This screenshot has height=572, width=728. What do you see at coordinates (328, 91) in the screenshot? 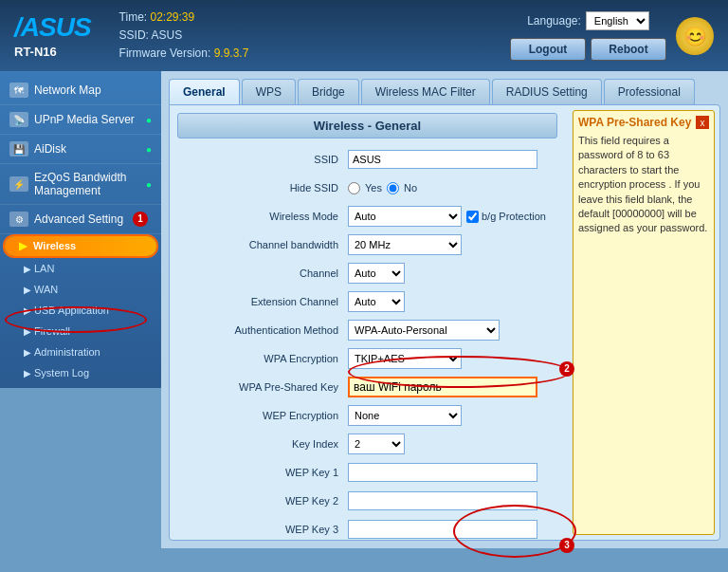
I see `tab-bridge: Bridge` at bounding box center [328, 91].